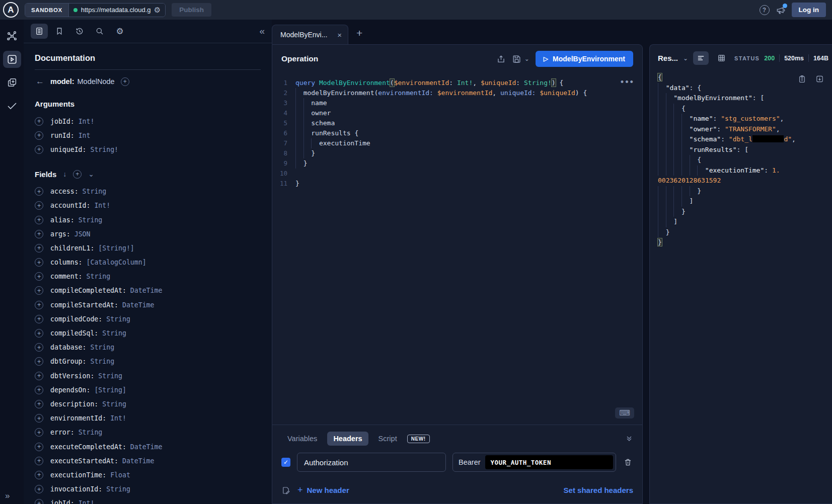 The height and width of the screenshot is (504, 832). Describe the element at coordinates (286, 462) in the screenshot. I see `header-enabled-checkbox: ✓` at that location.